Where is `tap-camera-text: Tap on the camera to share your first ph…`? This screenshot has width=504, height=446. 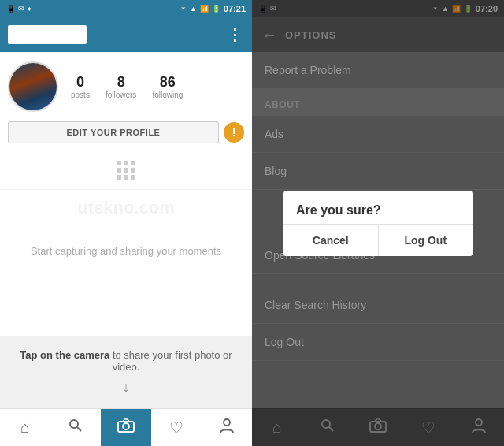
tap-camera-text: Tap on the camera to share your first ph… is located at coordinates (126, 361).